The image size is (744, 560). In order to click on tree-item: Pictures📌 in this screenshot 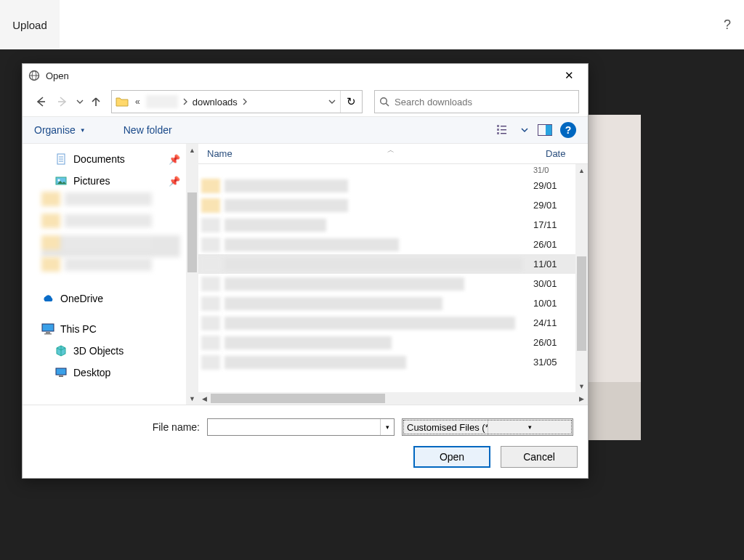, I will do `click(105, 181)`.